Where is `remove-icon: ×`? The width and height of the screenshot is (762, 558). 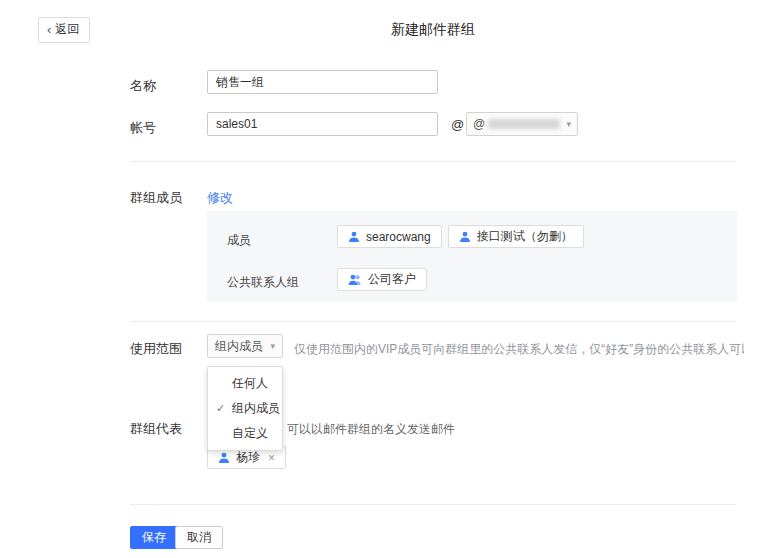 remove-icon: × is located at coordinates (272, 458).